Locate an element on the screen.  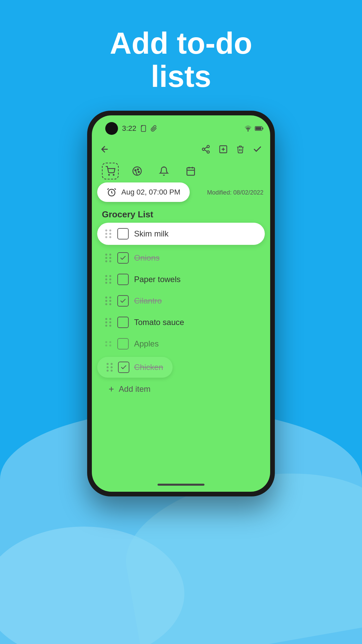
tab-calendar is located at coordinates (191, 171).